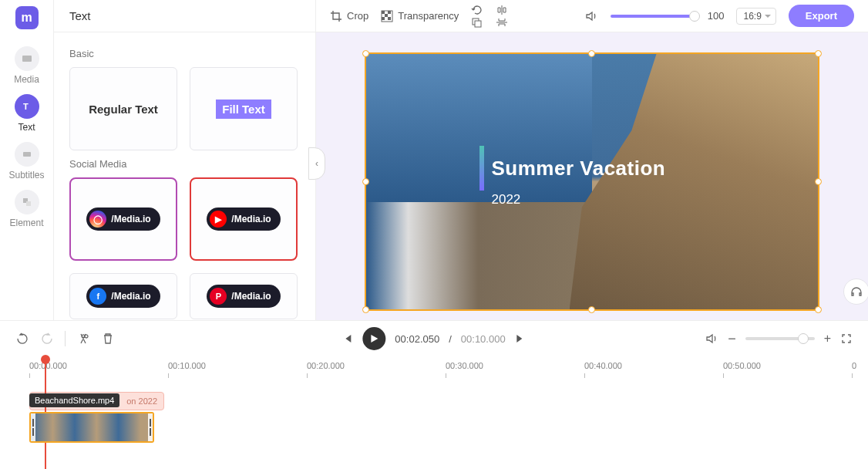 The width and height of the screenshot is (868, 469). Describe the element at coordinates (47, 339) in the screenshot. I see `redo-icon` at that location.